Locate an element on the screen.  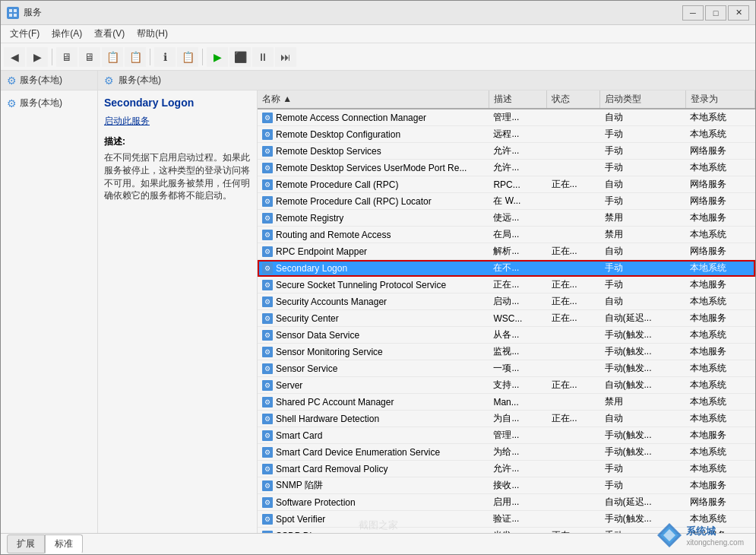
toolbar-pause: ⏸ is located at coordinates (263, 57).